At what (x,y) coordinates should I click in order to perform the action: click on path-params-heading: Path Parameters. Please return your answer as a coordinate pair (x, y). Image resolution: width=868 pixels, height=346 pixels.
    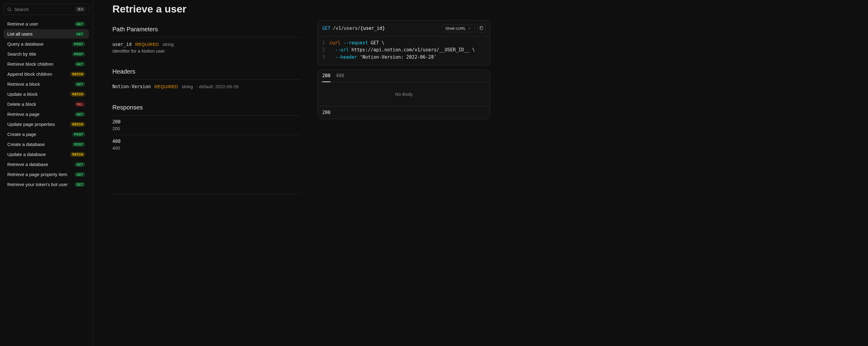
    Looking at the image, I should click on (206, 29).